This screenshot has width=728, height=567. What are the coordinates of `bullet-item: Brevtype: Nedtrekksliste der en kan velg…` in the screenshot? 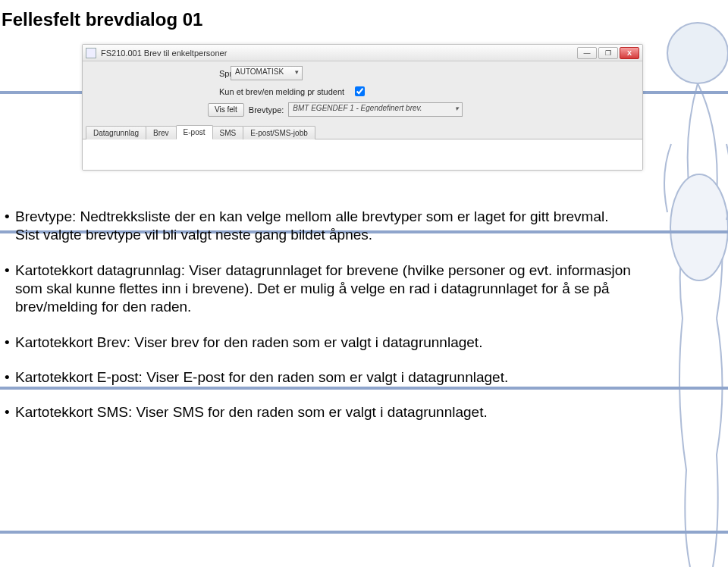 It's located at (319, 226).